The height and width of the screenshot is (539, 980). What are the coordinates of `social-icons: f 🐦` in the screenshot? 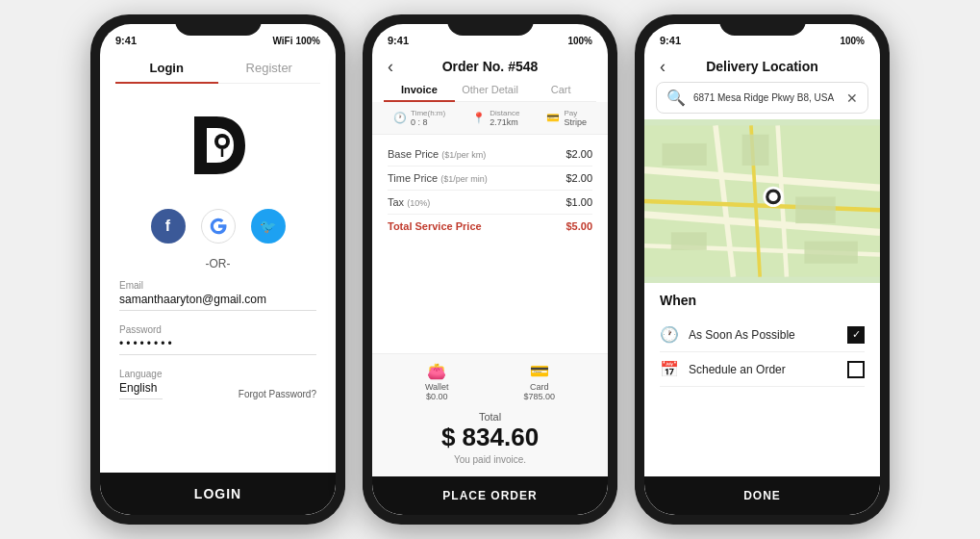 It's located at (217, 226).